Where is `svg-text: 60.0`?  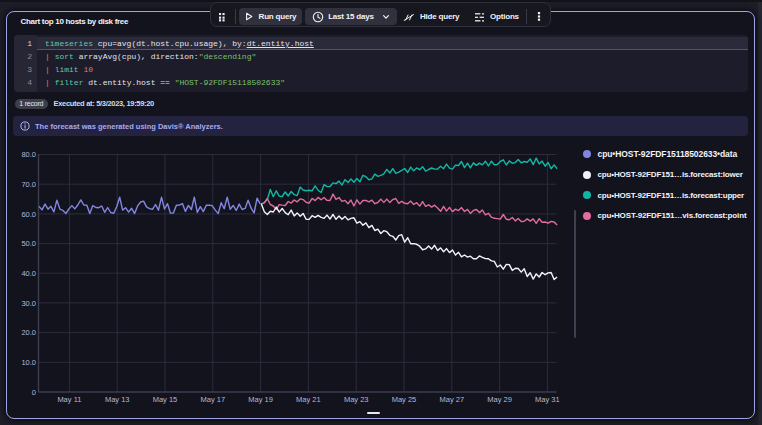 svg-text: 60.0 is located at coordinates (28, 214).